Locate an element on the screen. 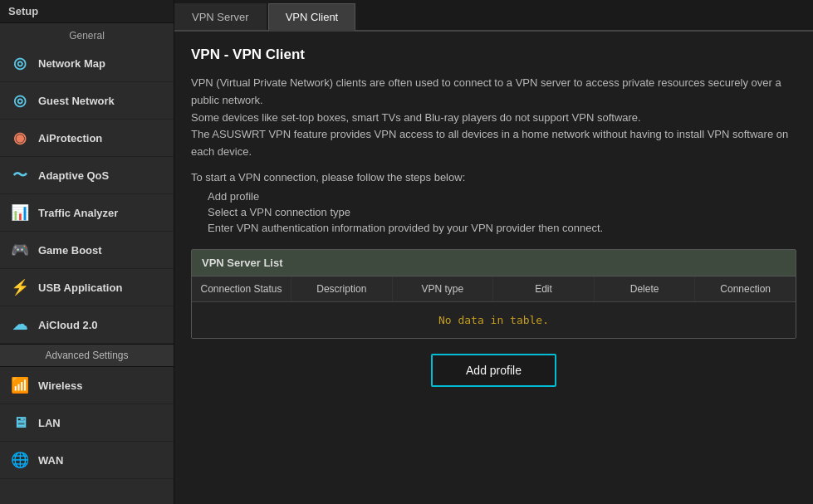 This screenshot has width=813, height=504. sidebar-item-traffic-analyzer: 📊 Traffic Analyzer is located at coordinates (86, 213).